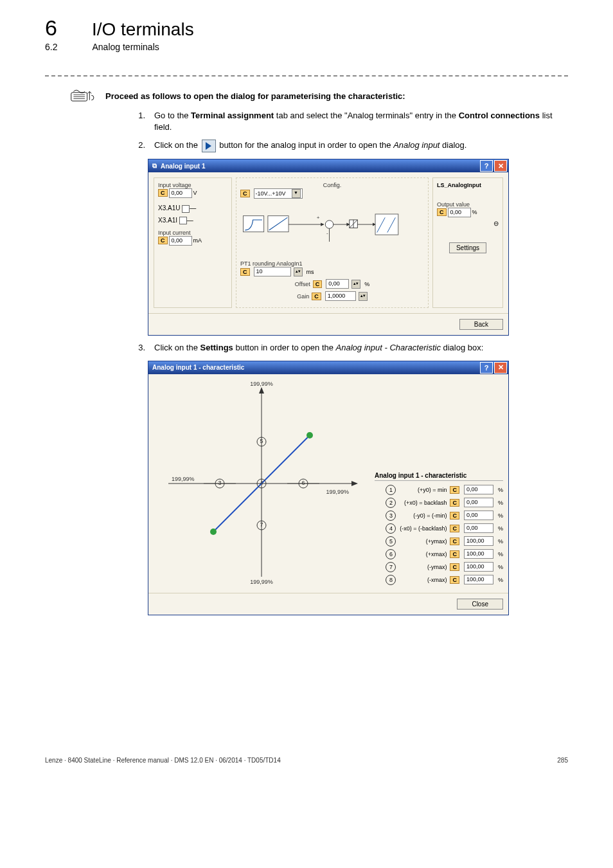 This screenshot has width=613, height=868. Describe the element at coordinates (423, 541) in the screenshot. I see `param-label: (+ymax)` at that location.